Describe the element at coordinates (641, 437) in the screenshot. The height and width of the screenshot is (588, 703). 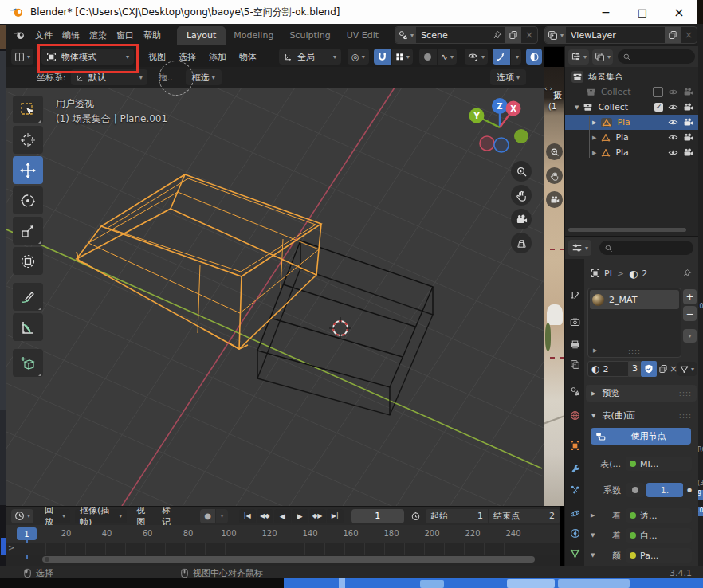
I see `use-nodes-button: 使用节点` at that location.